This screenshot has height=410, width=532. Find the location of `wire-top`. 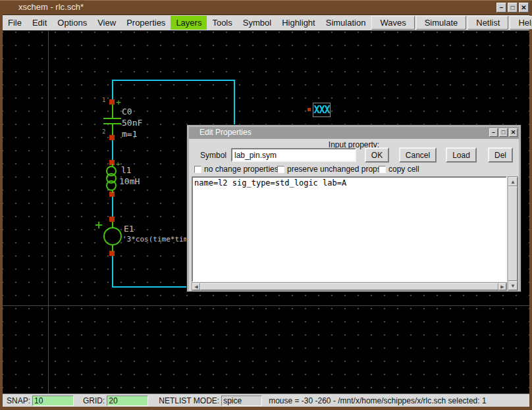

wire-top is located at coordinates (174, 80).